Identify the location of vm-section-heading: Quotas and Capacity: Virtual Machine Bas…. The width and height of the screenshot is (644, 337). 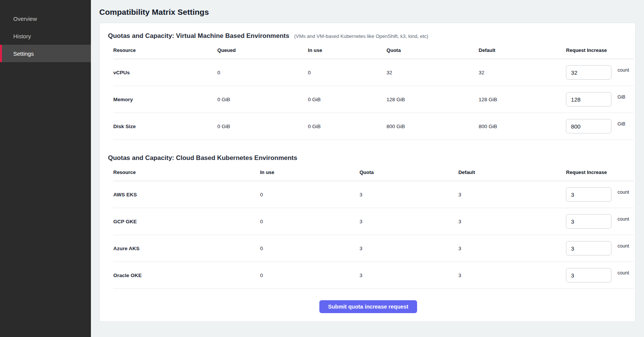
(368, 36).